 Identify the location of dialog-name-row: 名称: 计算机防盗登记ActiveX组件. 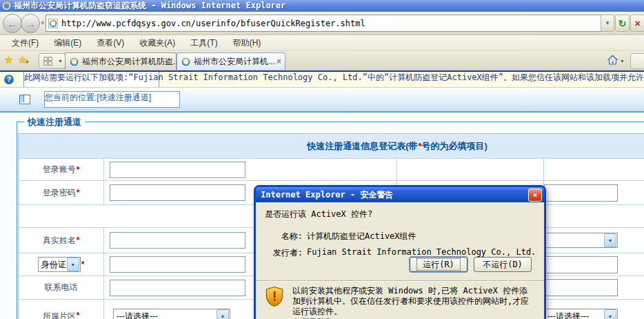
(400, 236).